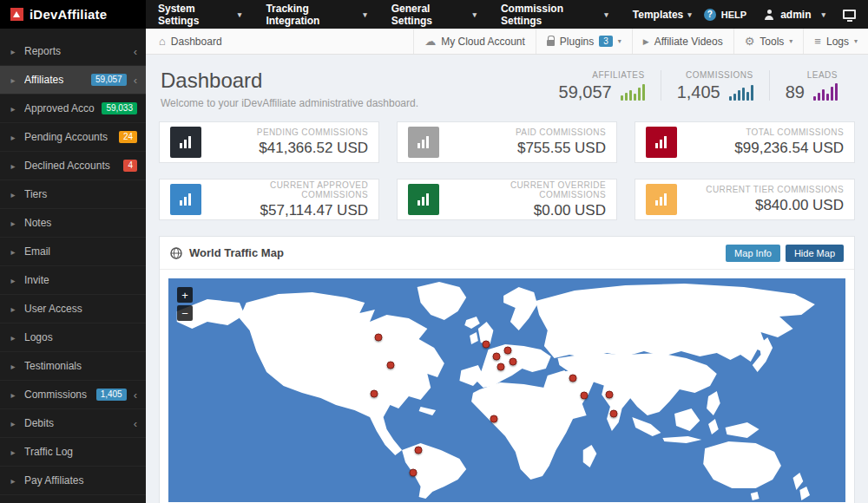  What do you see at coordinates (290, 81) in the screenshot?
I see `page-title: Dashboard` at bounding box center [290, 81].